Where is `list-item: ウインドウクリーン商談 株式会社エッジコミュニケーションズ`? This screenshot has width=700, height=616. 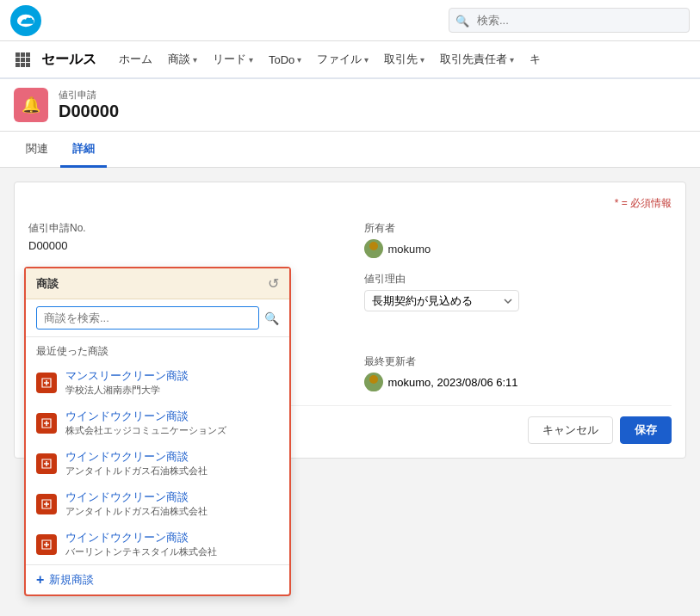 list-item: ウインドウクリーン商談 株式会社エッジコミュニケーションズ is located at coordinates (158, 423).